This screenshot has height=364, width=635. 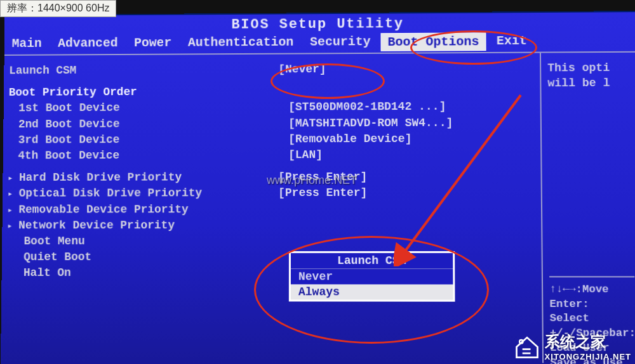 What do you see at coordinates (592, 289) in the screenshot?
I see `keyhelp-line: ↑↓←→:Move` at bounding box center [592, 289].